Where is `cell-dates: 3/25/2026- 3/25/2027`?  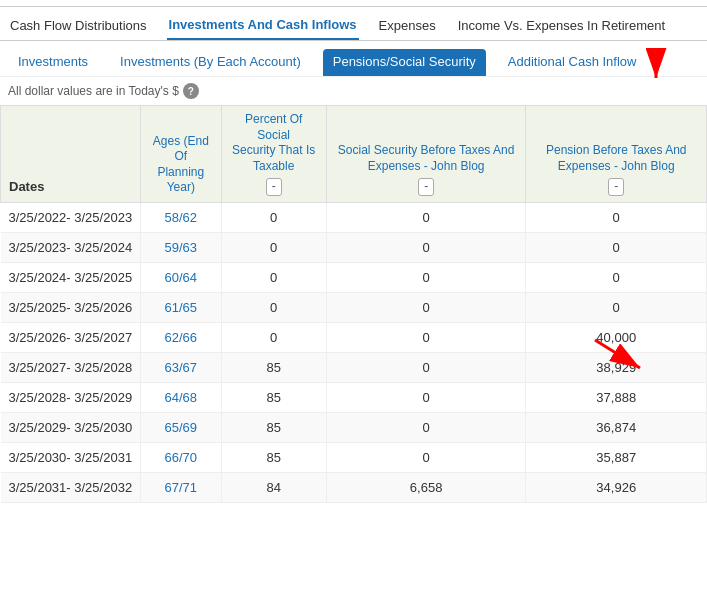 cell-dates: 3/25/2026- 3/25/2027 is located at coordinates (71, 337).